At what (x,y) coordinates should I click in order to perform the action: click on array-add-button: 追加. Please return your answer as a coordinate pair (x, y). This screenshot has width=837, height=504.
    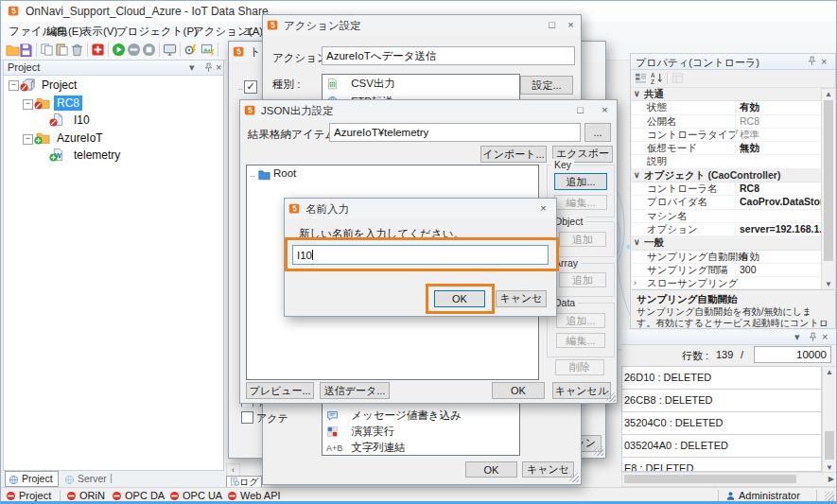
    Looking at the image, I should click on (583, 280).